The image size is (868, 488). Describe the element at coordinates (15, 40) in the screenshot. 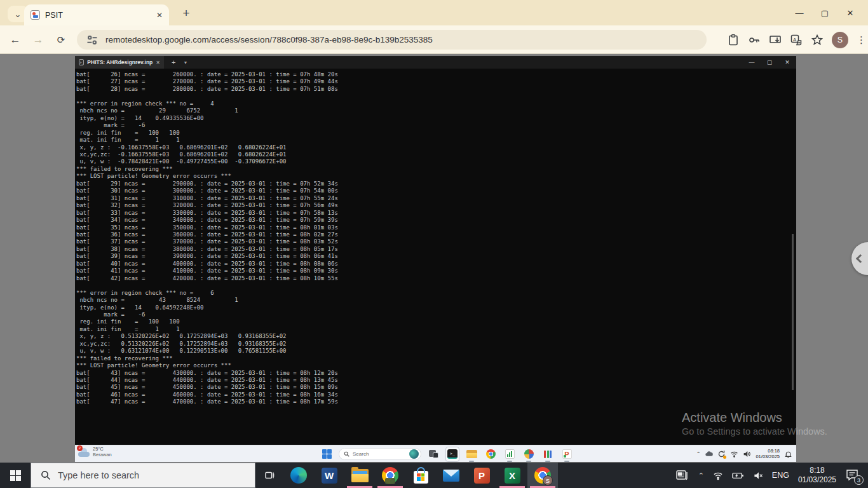

I see `back-icon: ←` at that location.